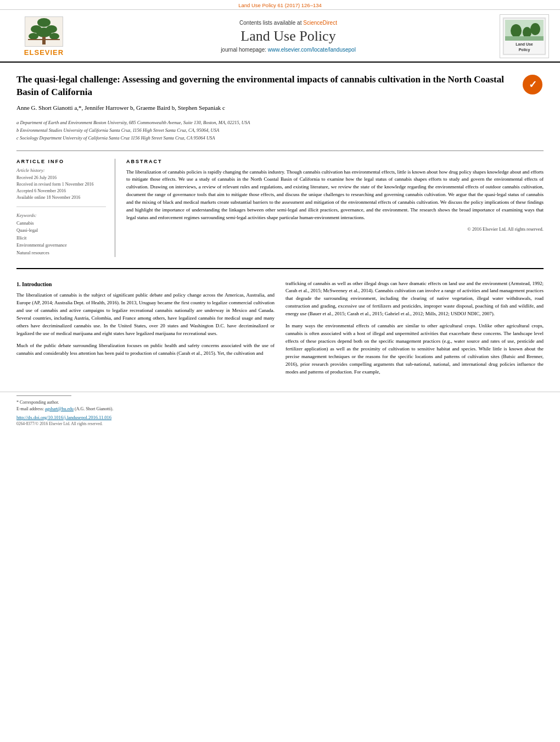 The height and width of the screenshot is (742, 560). I want to click on elsevier-tree-icon, so click(44, 32).